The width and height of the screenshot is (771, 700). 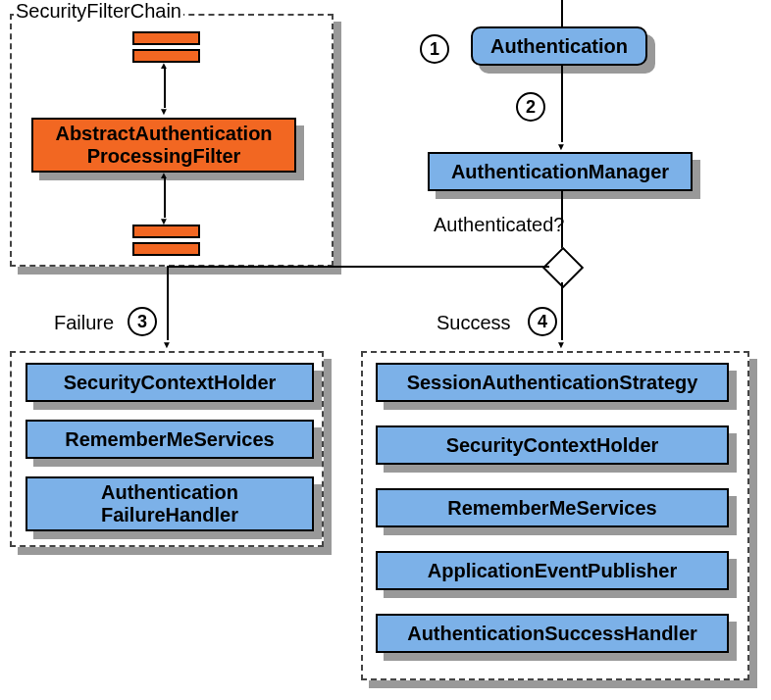 I want to click on filterchain-title: SecurityFilterChain, so click(x=98, y=12).